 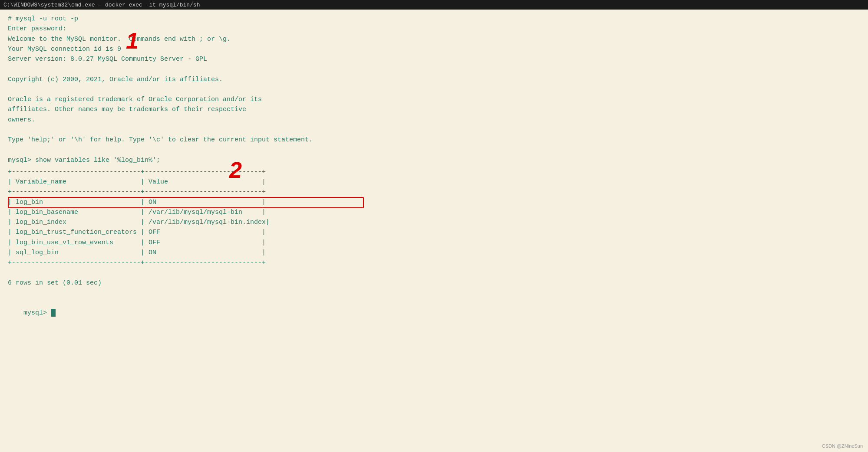 What do you see at coordinates (434, 120) in the screenshot?
I see `line-11: owners.` at bounding box center [434, 120].